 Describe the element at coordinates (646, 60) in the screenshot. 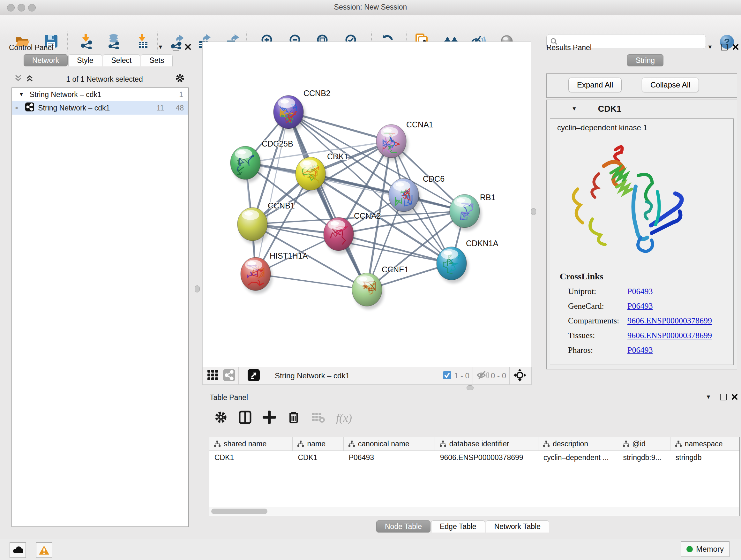

I see `results-tab-string: String` at that location.